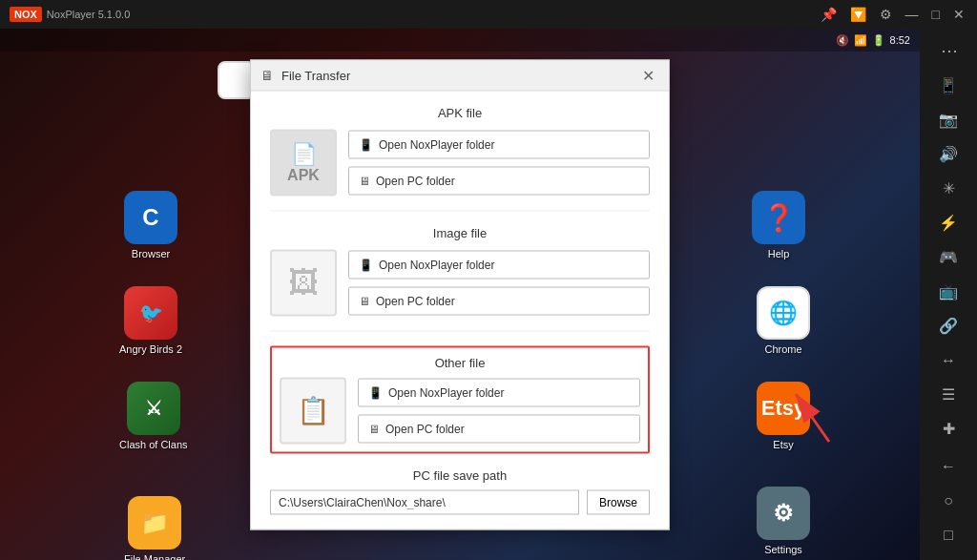 This screenshot has height=560, width=977. What do you see at coordinates (948, 51) in the screenshot?
I see `sidebar-more-button: ⋯` at bounding box center [948, 51].